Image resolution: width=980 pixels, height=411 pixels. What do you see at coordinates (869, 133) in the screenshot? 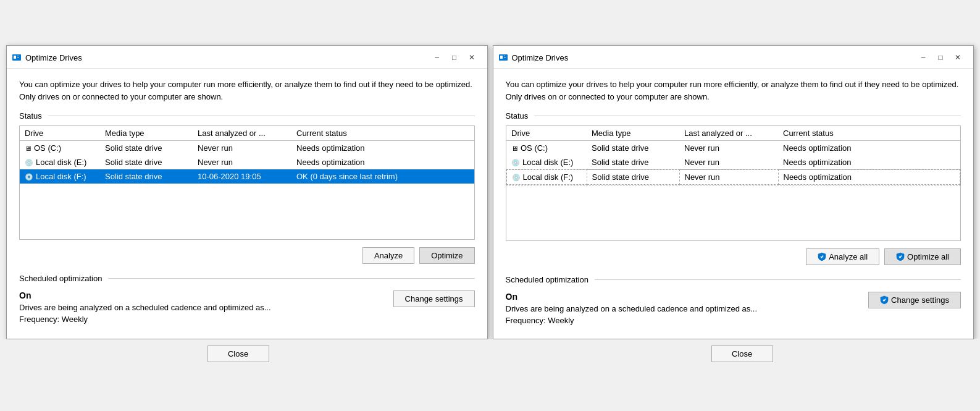
I see `col-status-2: Current status` at bounding box center [869, 133].